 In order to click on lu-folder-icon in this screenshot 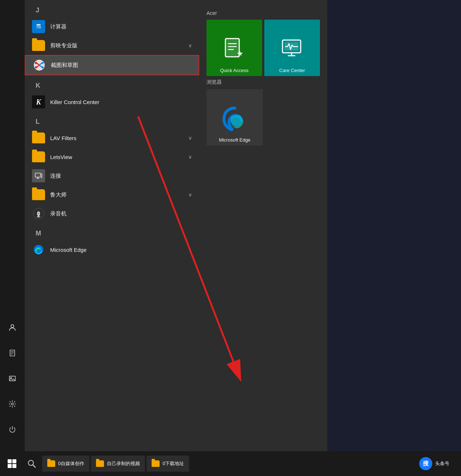, I will do `click(39, 195)`.